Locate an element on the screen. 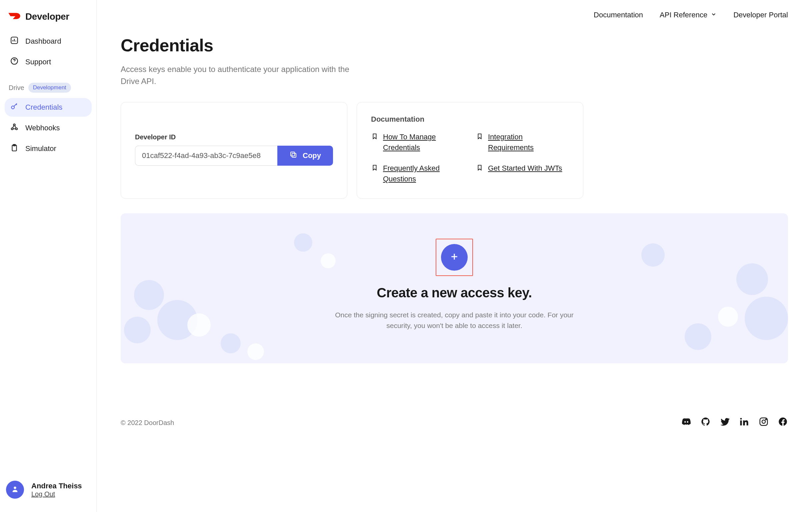 This screenshot has width=812, height=512. sidebar-item-webhooks: Webhooks is located at coordinates (48, 128).